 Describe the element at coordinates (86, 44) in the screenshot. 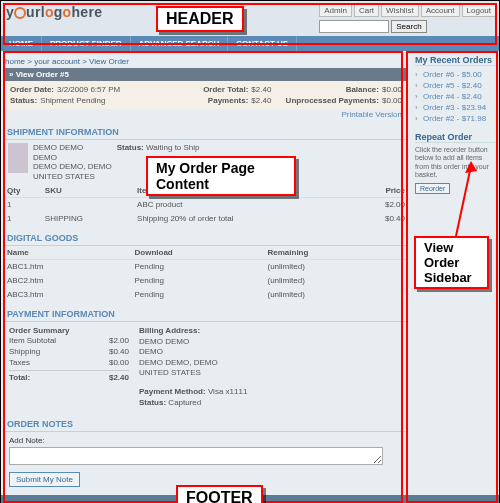

I see `nav-product-finder: PRODUCT FINDER` at that location.